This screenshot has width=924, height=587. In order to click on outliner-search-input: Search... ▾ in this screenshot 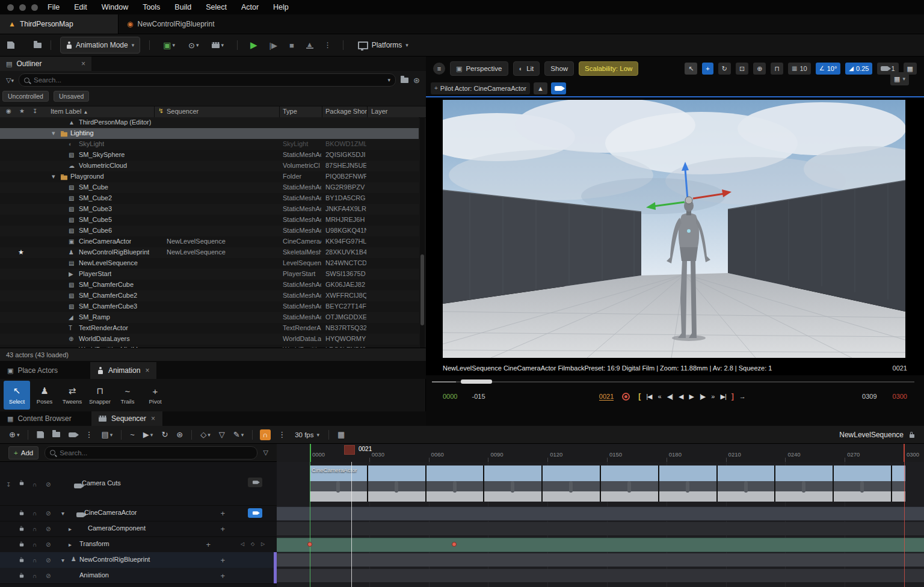, I will do `click(207, 80)`.